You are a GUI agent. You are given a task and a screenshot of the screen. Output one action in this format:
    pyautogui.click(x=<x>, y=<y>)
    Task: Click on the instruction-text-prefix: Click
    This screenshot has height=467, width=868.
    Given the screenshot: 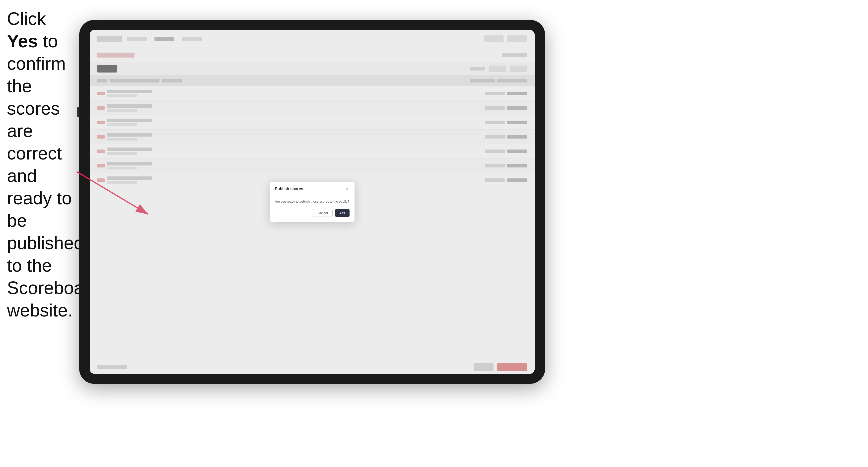 What is the action you would take?
    pyautogui.click(x=26, y=19)
    